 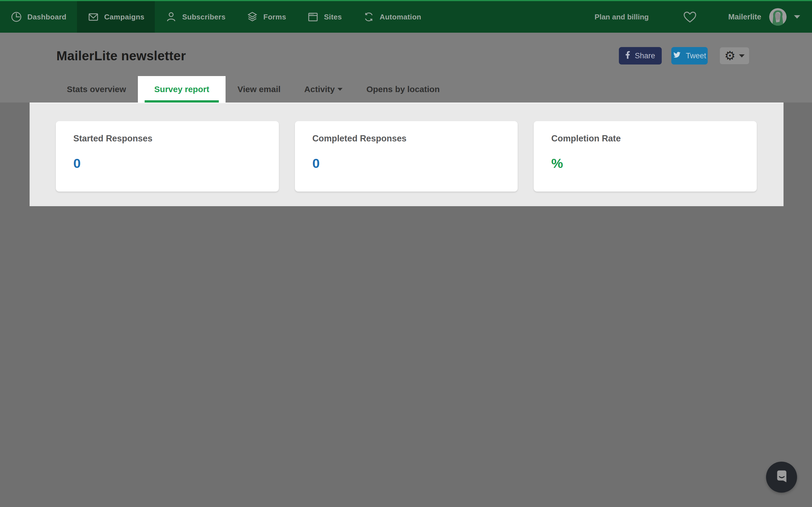 What do you see at coordinates (182, 89) in the screenshot?
I see `tab-label: Survey report` at bounding box center [182, 89].